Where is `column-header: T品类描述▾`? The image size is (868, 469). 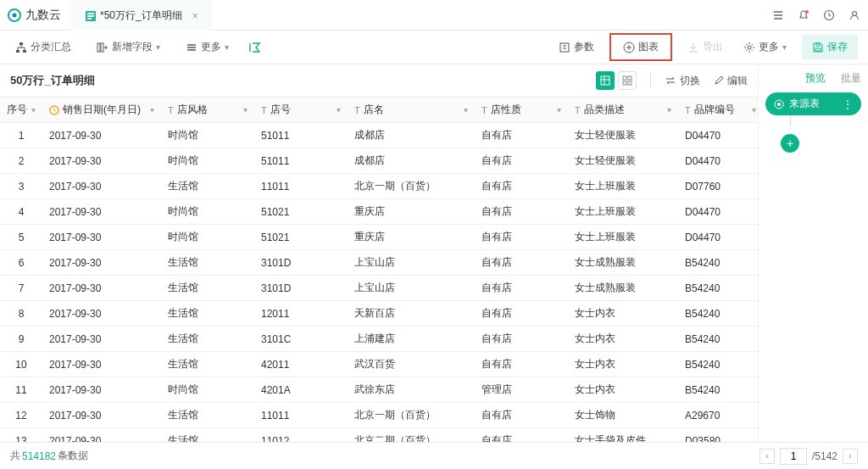
column-header: T品类描述▾ is located at coordinates (623, 110).